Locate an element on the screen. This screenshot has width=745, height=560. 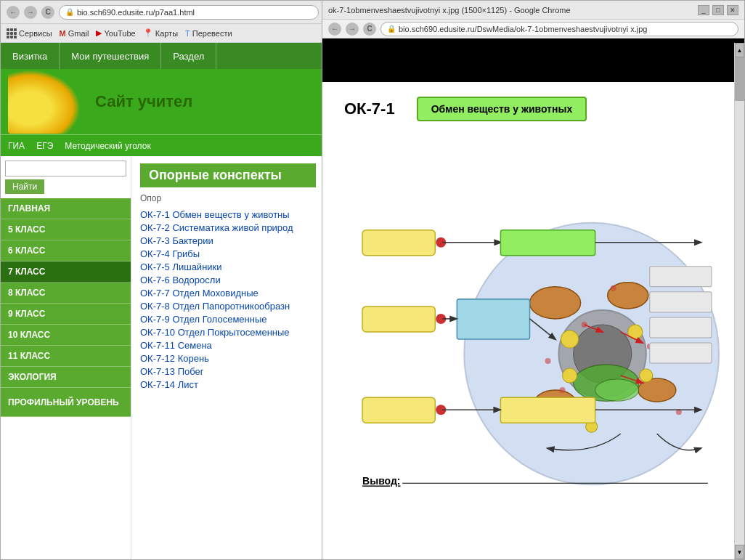
link-list: ОК-7-1 Обмен веществ у животны ОК-7-2 Си… is located at coordinates (228, 299).